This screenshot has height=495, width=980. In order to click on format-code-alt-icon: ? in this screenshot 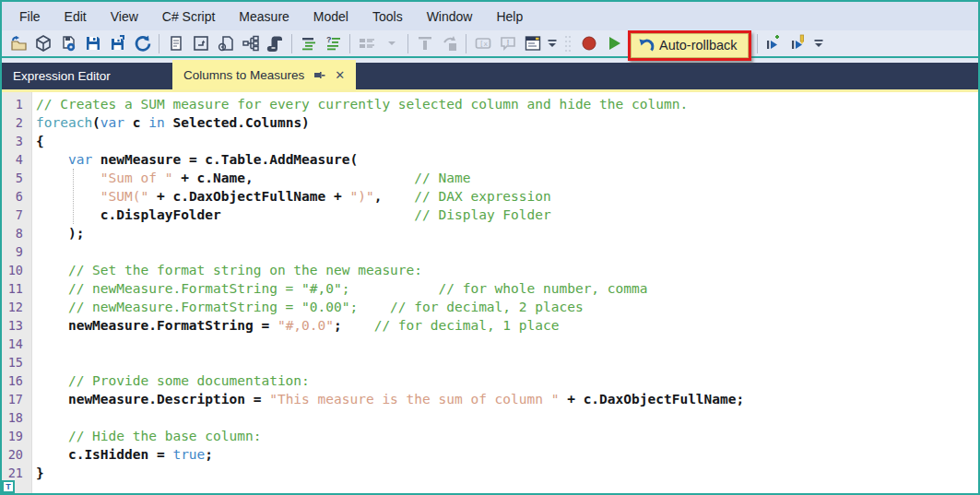, I will do `click(334, 43)`.